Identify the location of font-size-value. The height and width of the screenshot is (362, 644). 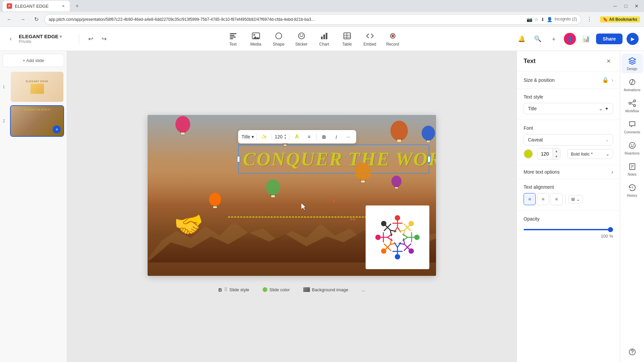
(545, 154).